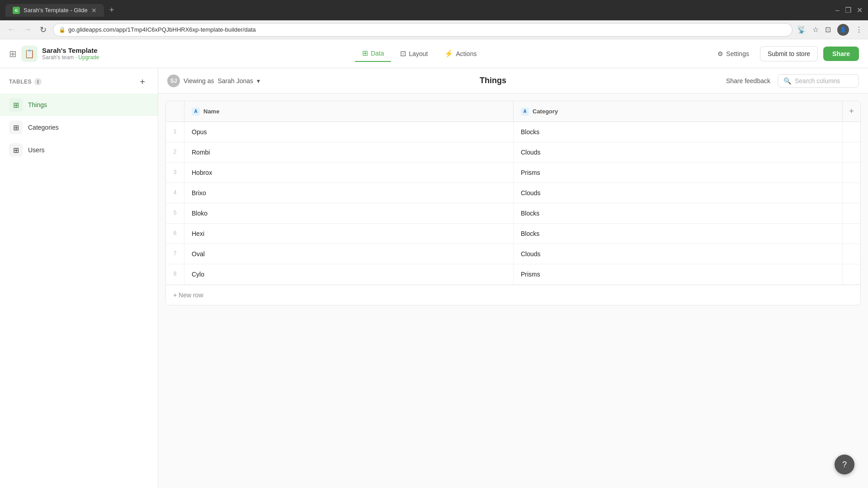 Image resolution: width=868 pixels, height=488 pixels. I want to click on tab-data: ⊞ Data, so click(373, 53).